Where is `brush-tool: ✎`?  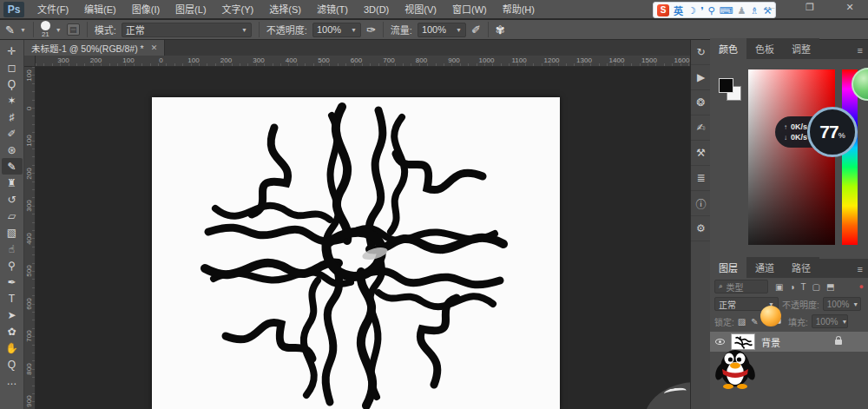 brush-tool: ✎ is located at coordinates (12, 167).